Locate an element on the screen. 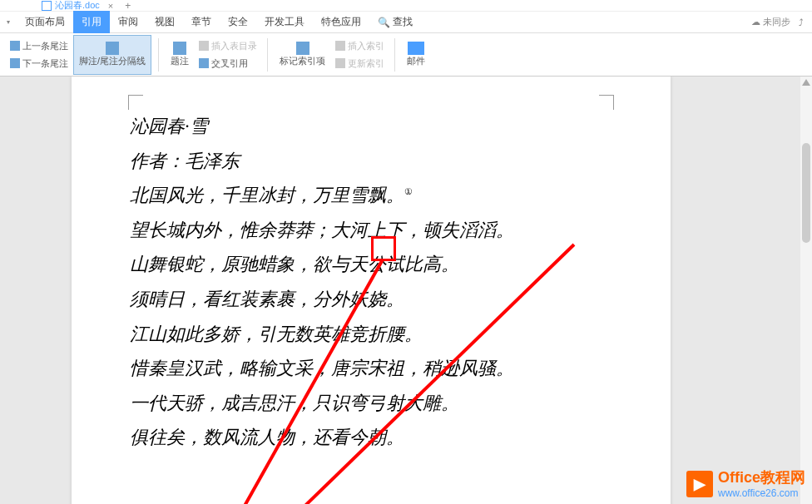 The width and height of the screenshot is (812, 504). menu-bar: ▾ 页面布局 引用 审阅 视图 章节 安全 开发工具 特色应用 🔍 查找 ☁ 未… is located at coordinates (406, 22).